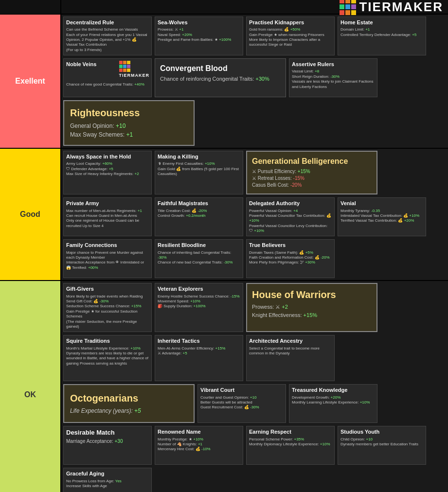  Describe the element at coordinates (242, 390) in the screenshot. I see `card-title: Vibrant Court` at that location.